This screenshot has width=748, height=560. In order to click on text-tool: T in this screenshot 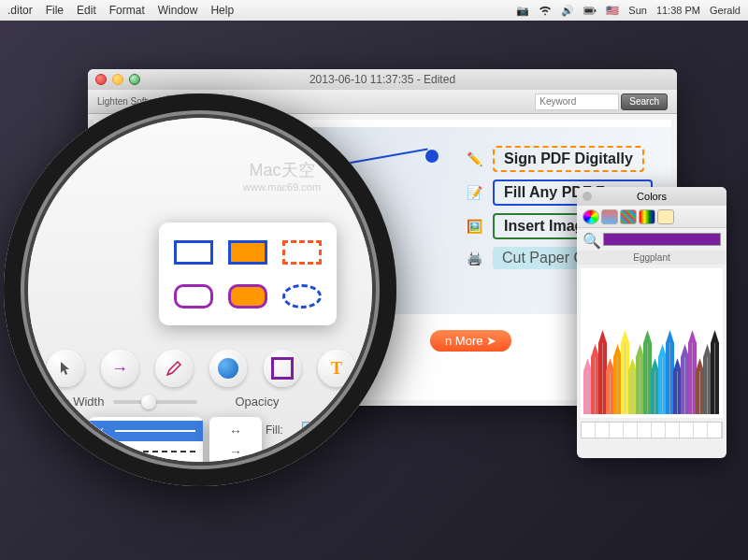, I will do `click(337, 368)`.